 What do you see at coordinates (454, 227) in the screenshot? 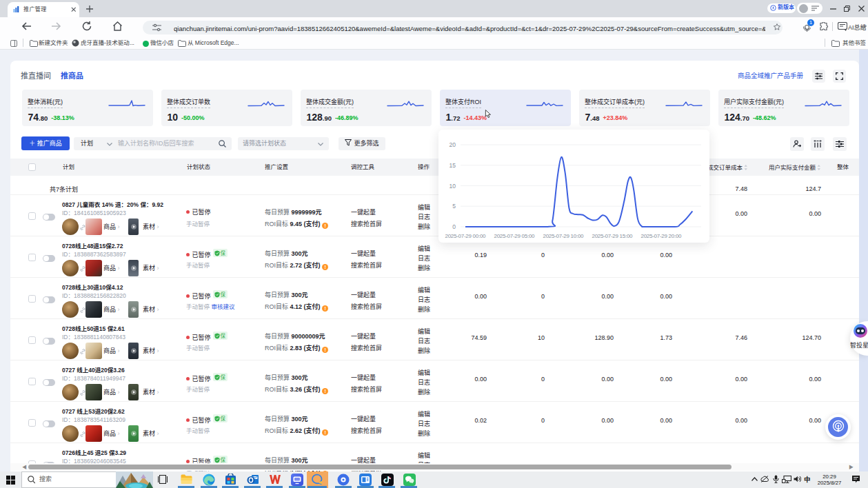
I see `svg-text: 0` at bounding box center [454, 227].